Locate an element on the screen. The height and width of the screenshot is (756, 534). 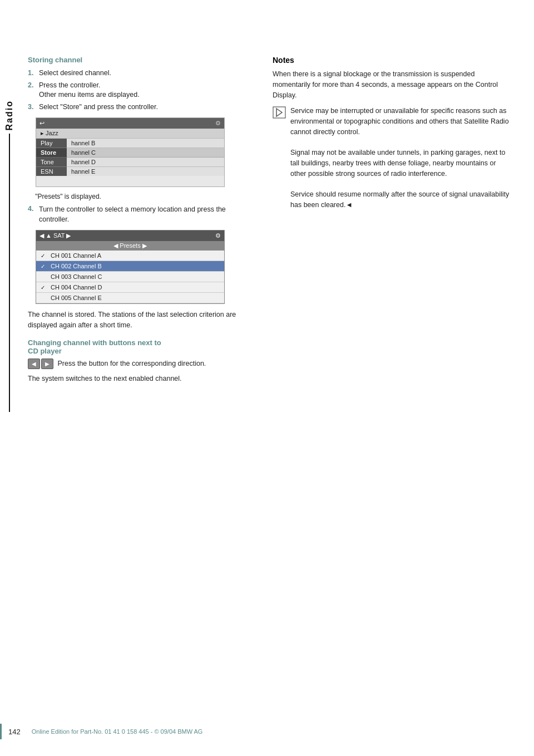
changing-channel-para2: The system switches to the next enabled … is located at coordinates (139, 379).